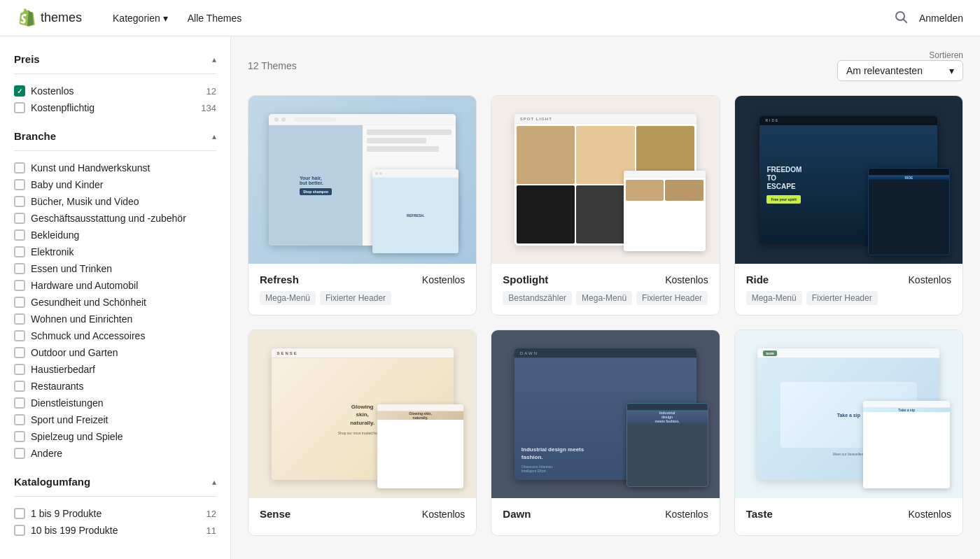 The width and height of the screenshot is (980, 559). What do you see at coordinates (63, 108) in the screenshot?
I see `filter-label-kostenpflichtig: Kostenpflichtig` at bounding box center [63, 108].